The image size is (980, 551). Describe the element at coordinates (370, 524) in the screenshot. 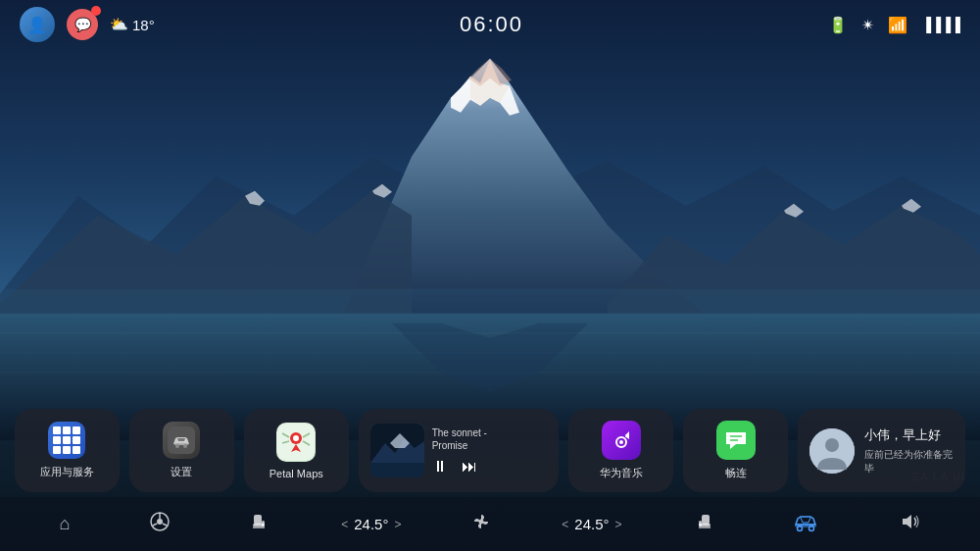

I see `left-temp-value: 24.5°` at that location.